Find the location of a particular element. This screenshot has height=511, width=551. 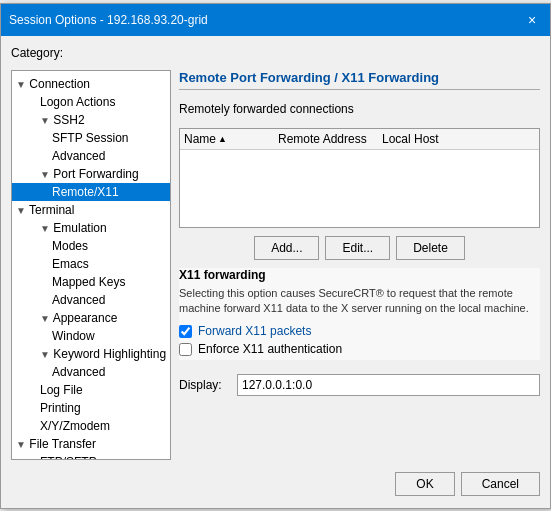

sidebar-item-logon-actions: Logon Actions is located at coordinates (91, 102).